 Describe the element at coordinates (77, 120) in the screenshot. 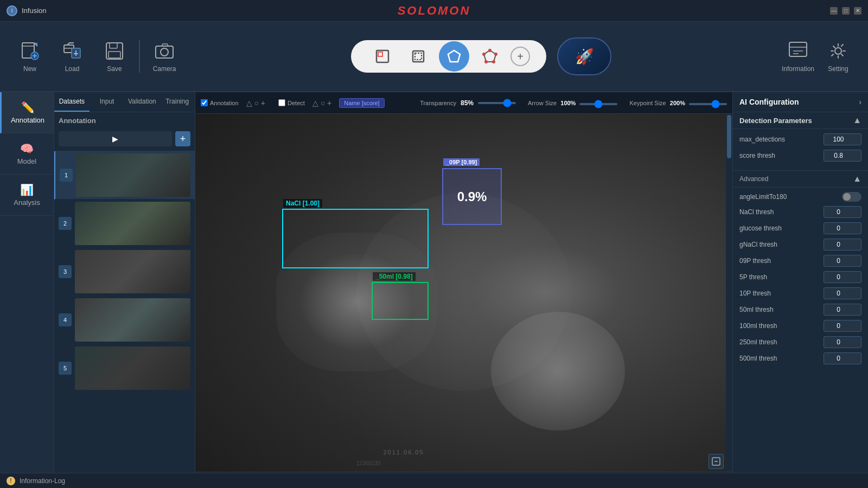

I see `annotation-section-text: Annotation` at that location.